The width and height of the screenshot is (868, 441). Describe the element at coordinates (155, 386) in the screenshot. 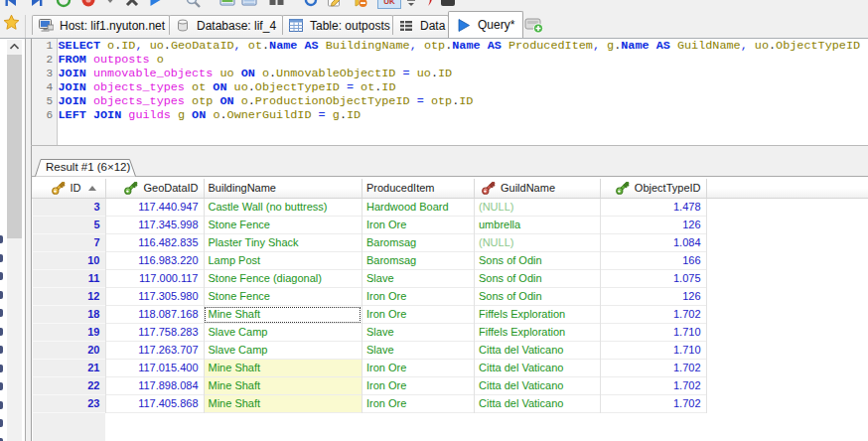

I see `cell-geodataid: 117.898.084` at that location.